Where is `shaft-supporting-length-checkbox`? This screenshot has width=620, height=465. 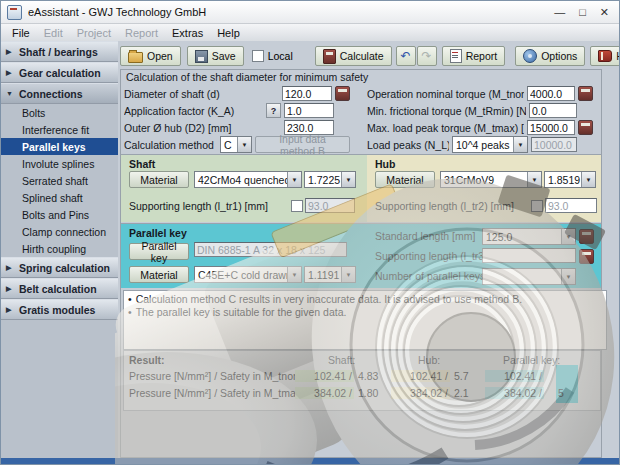 shaft-supporting-length-checkbox is located at coordinates (297, 206).